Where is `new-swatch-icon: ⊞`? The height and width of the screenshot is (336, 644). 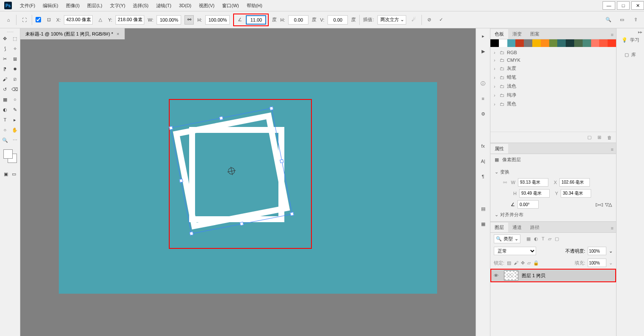
new-swatch-icon: ⊞ is located at coordinates (599, 137).